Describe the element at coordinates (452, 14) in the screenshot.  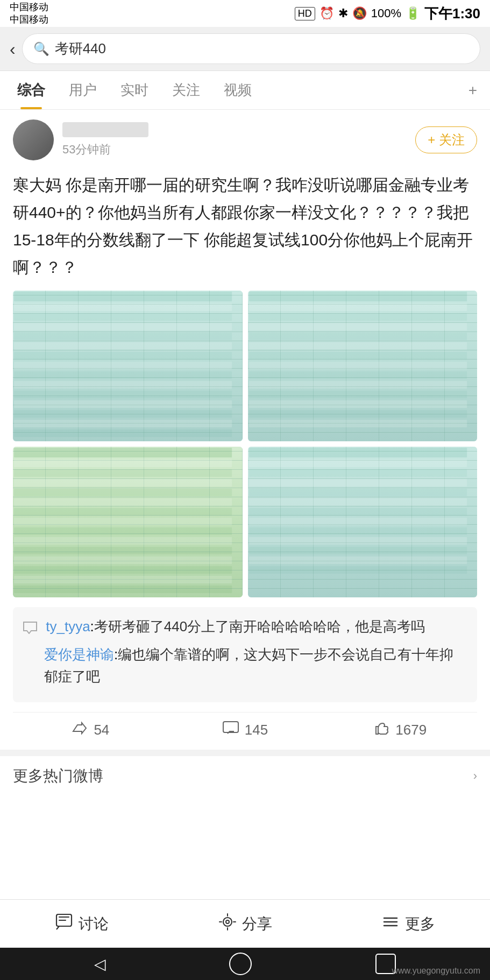
I see `time-display: 下午1:30` at that location.